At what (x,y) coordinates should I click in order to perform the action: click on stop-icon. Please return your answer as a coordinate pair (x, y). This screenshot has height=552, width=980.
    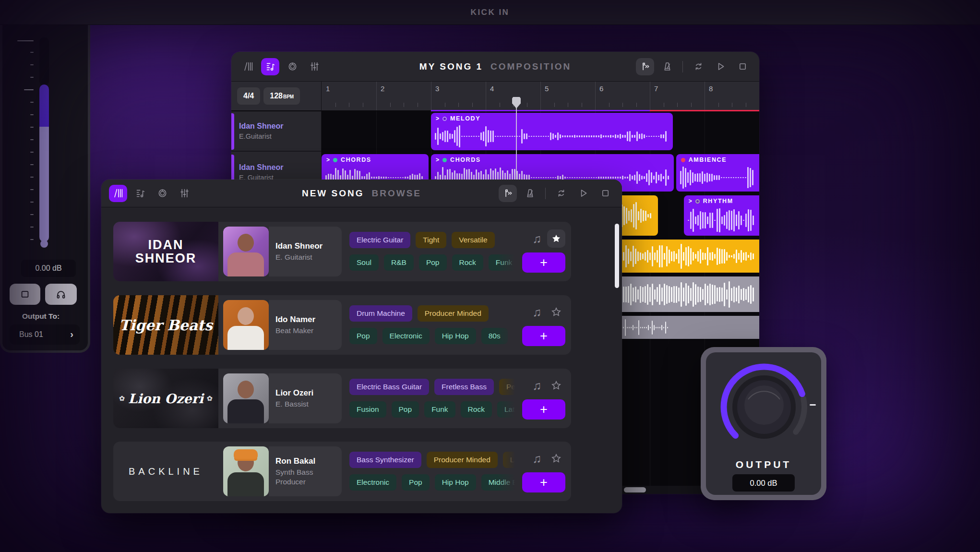
    Looking at the image, I should click on (606, 193).